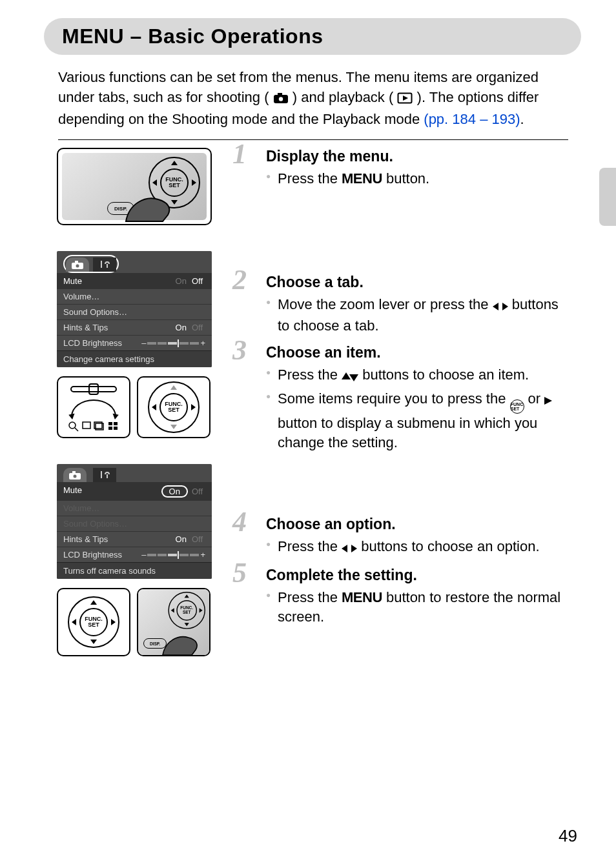 Image resolution: width=616 pixels, height=868 pixels. Describe the element at coordinates (94, 408) in the screenshot. I see `rotate-arrows-icon` at that location.